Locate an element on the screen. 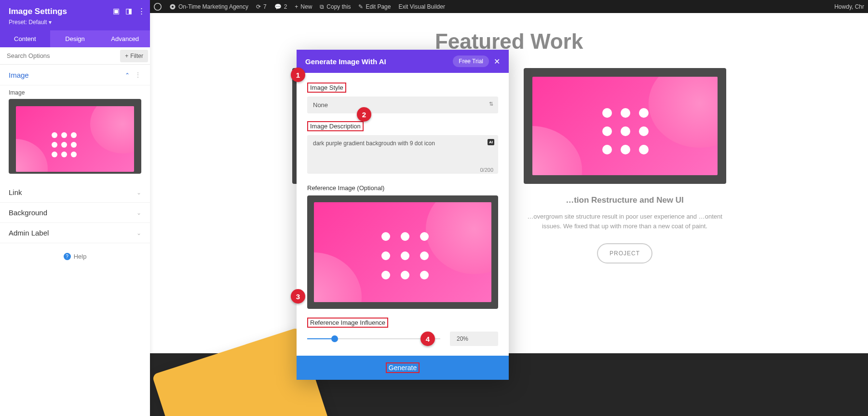 This screenshot has height=416, width=868. section-admin-label-header: Admin Label⌄ is located at coordinates (75, 233).